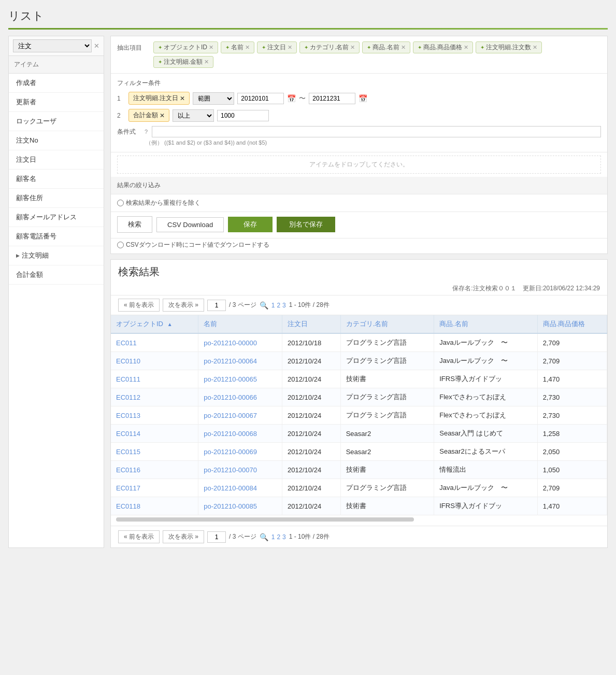 This screenshot has height=675, width=616. What do you see at coordinates (284, 537) in the screenshot?
I see `page-link-bottom-3: 3` at bounding box center [284, 537].